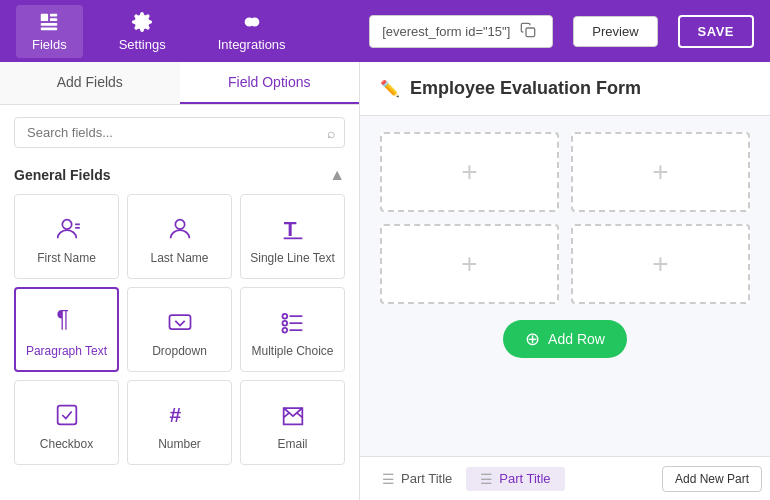  Describe the element at coordinates (486, 479) in the screenshot. I see `drag-icon-2: ☰` at that location.